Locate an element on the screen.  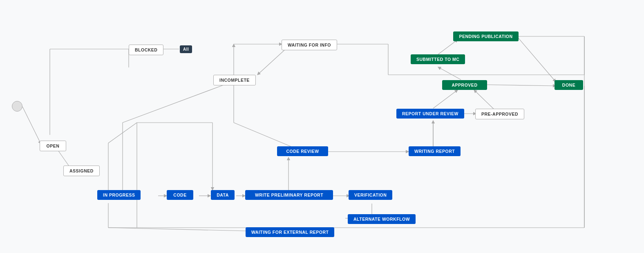
node-done: DONE is located at coordinates (569, 85).